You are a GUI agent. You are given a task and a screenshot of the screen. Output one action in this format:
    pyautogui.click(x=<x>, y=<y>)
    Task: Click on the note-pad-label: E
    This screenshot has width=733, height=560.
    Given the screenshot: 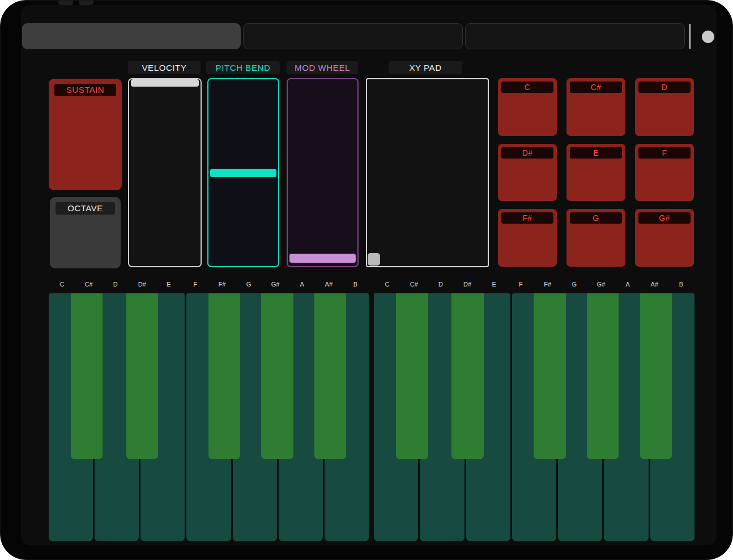 What is the action you would take?
    pyautogui.click(x=596, y=153)
    